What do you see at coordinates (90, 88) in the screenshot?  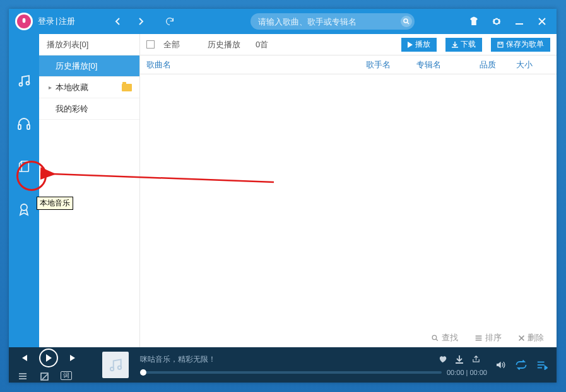 I see `sidebar-favorites-item: ▸ 本地收藏` at bounding box center [90, 88].